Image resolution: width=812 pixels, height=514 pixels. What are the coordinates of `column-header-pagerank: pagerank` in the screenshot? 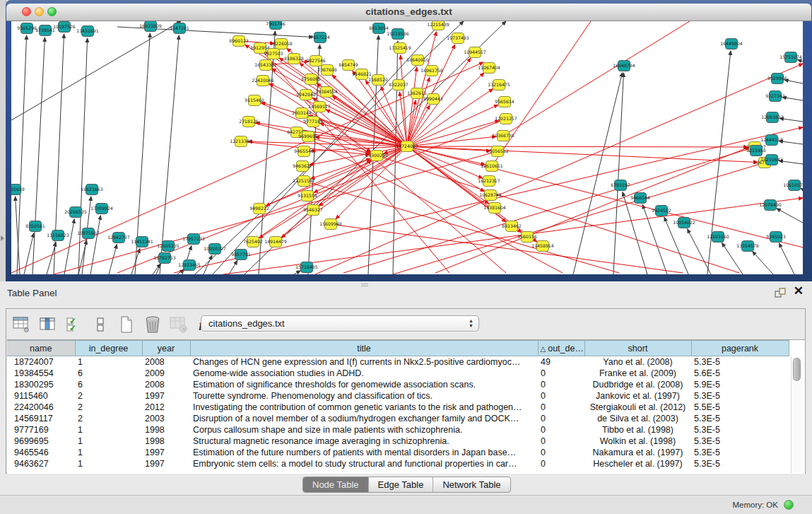 It's located at (740, 349).